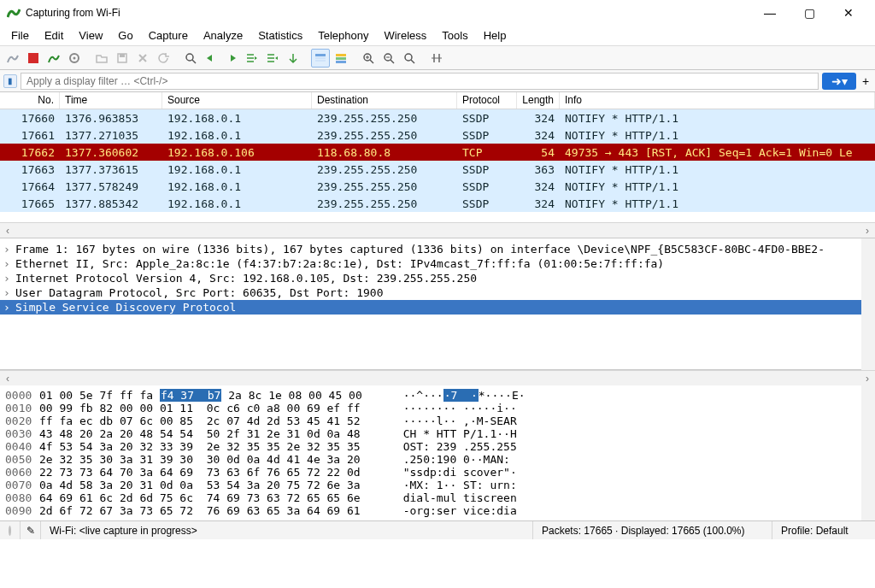  What do you see at coordinates (102, 58) in the screenshot?
I see `open-file-icon` at bounding box center [102, 58].